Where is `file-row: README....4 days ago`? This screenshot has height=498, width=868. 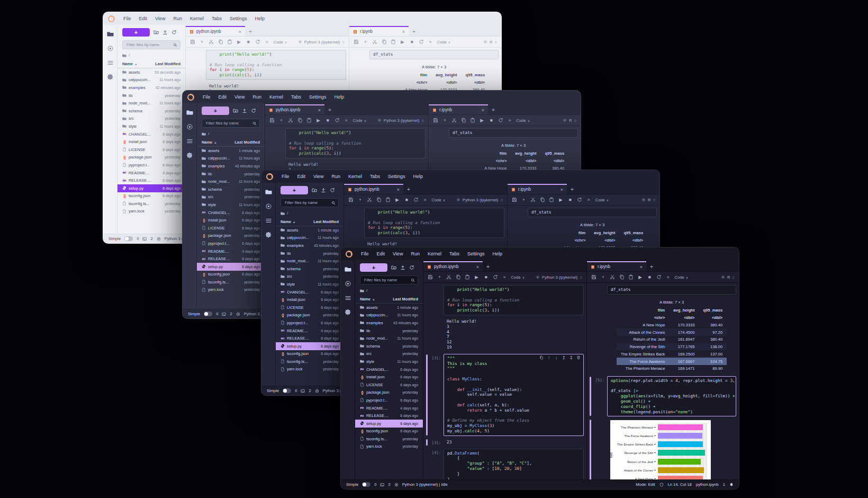
file-row: README....4 days ago is located at coordinates (389, 408).